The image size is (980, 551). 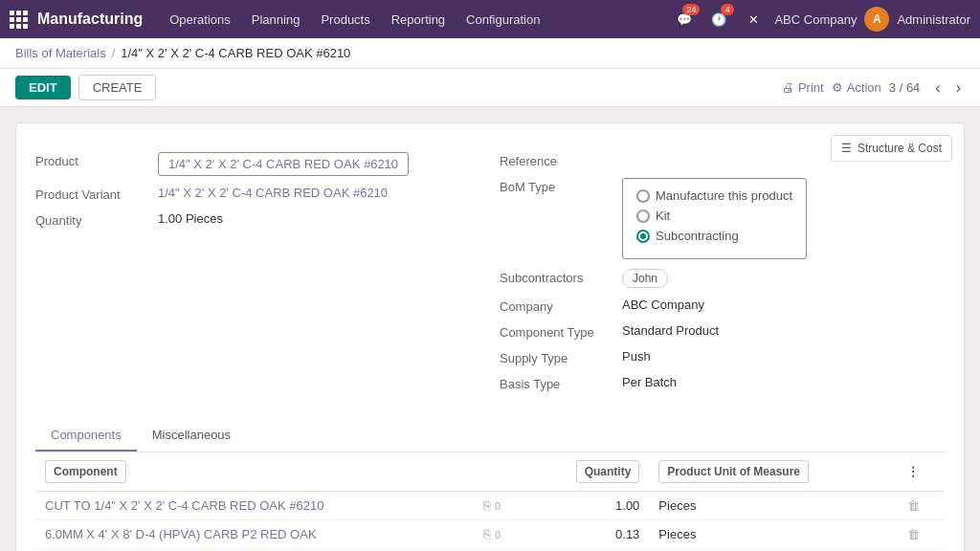 What do you see at coordinates (691, 10) in the screenshot?
I see `chat-badge: 24` at bounding box center [691, 10].